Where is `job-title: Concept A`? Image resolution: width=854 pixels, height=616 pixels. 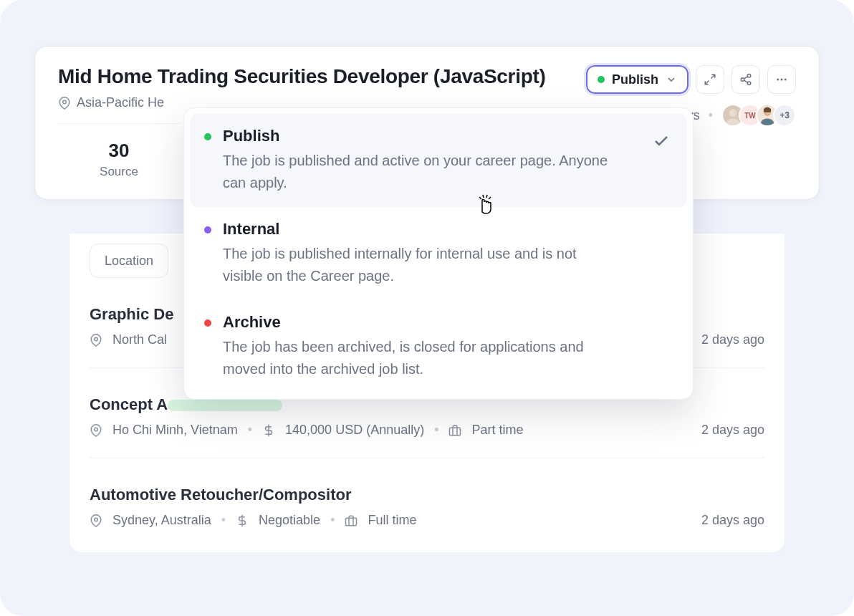 job-title: Concept A is located at coordinates (129, 404).